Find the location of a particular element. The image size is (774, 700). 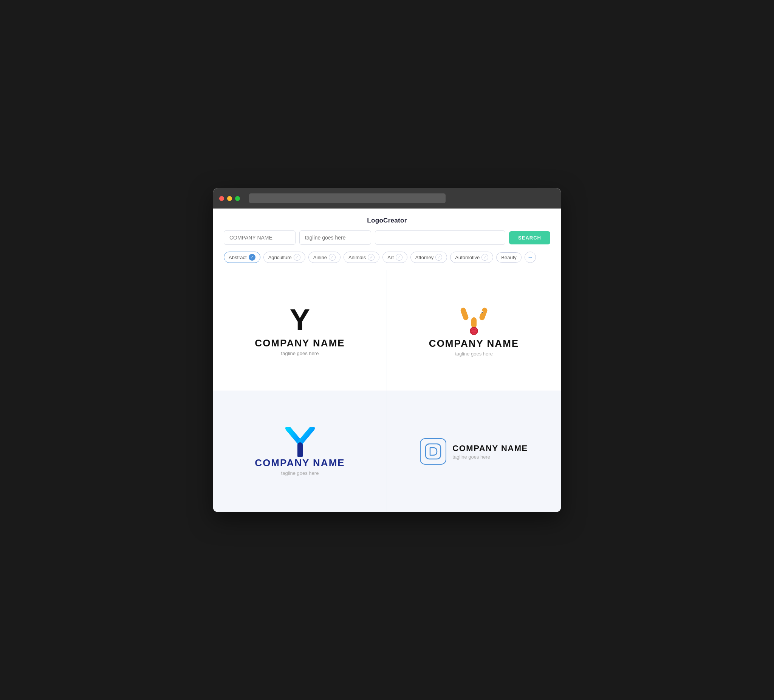

search-button: SEARCH is located at coordinates (530, 238).